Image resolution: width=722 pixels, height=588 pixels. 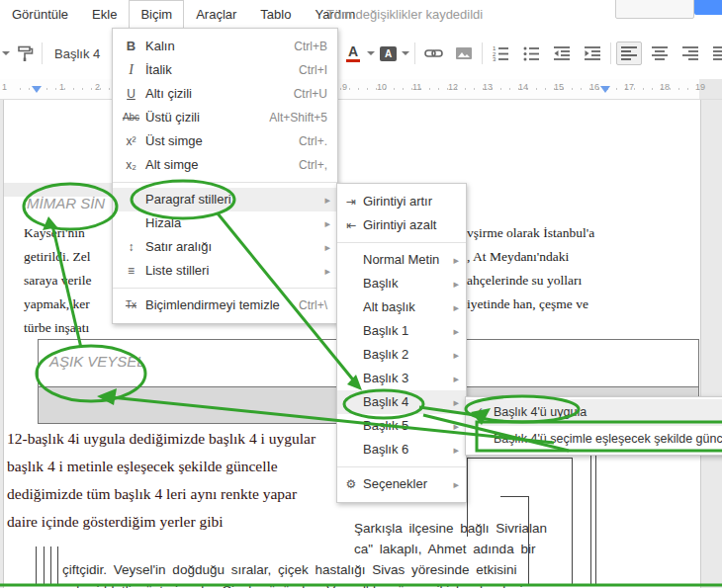 What do you see at coordinates (398, 202) in the screenshot?
I see `menu-item-label: Girintiyi artır` at bounding box center [398, 202].